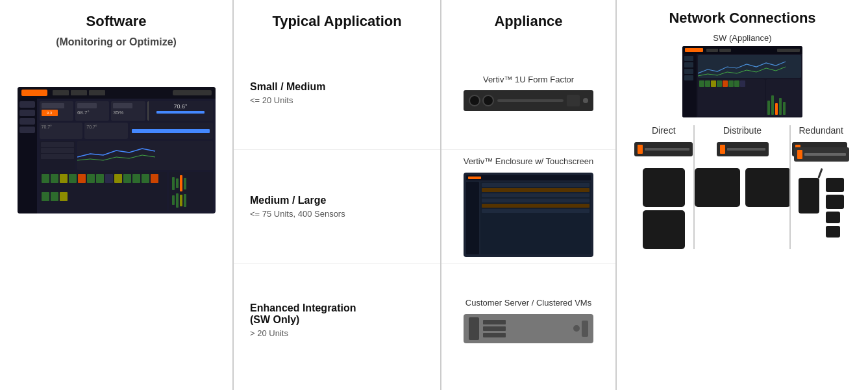 This screenshot has width=868, height=390. Describe the element at coordinates (742, 18) in the screenshot. I see `network-title: Network Connections` at that location.